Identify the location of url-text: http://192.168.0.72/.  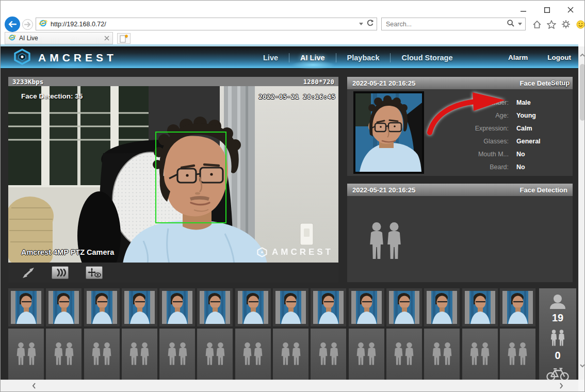
(202, 24).